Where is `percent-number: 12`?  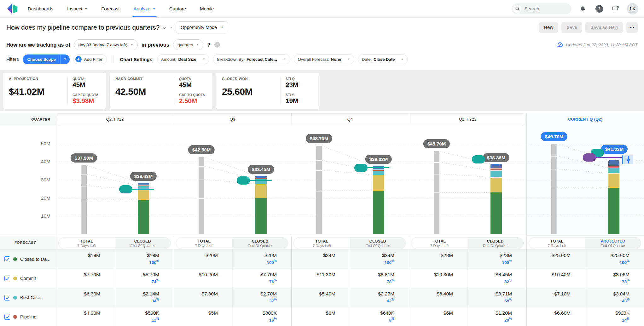
percent-number: 12 is located at coordinates (154, 320).